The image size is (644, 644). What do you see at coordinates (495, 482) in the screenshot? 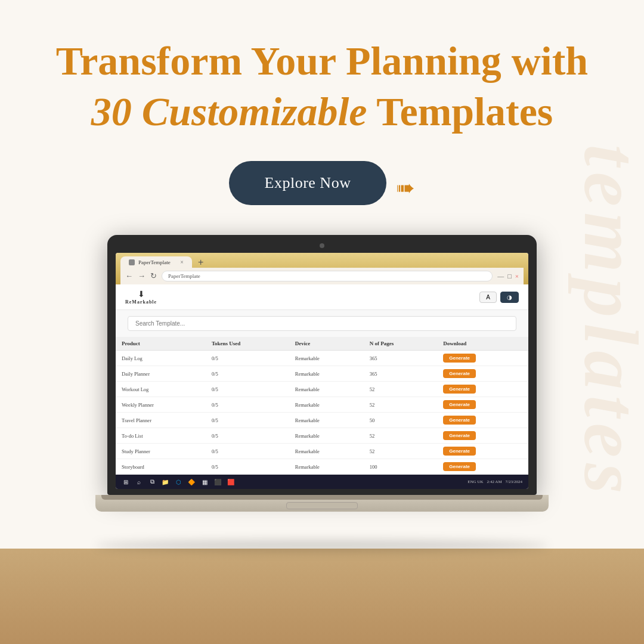
I see `taskbar-right: ENG UK 2:42 AM 7/23/2024` at bounding box center [495, 482].